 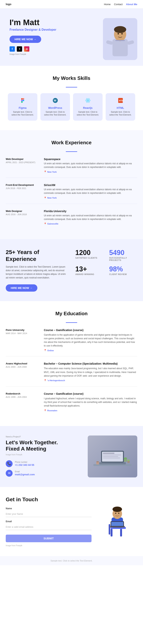 What do you see at coordinates (90, 402) in the screenshot?
I see `edu-desc-2: I graduated highschool, where I enjoyed …` at bounding box center [90, 402].